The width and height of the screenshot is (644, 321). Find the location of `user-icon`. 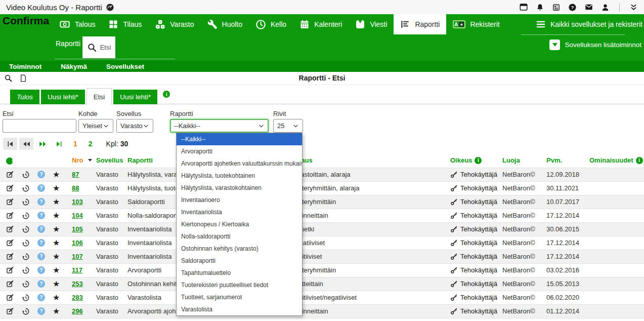

user-icon is located at coordinates (605, 7).